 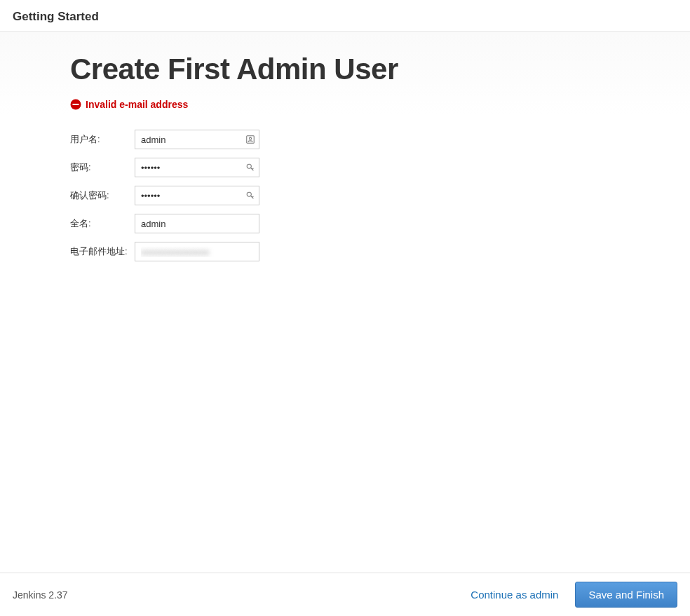 I want to click on footer-version: Jenkins 2.37, so click(x=41, y=595).